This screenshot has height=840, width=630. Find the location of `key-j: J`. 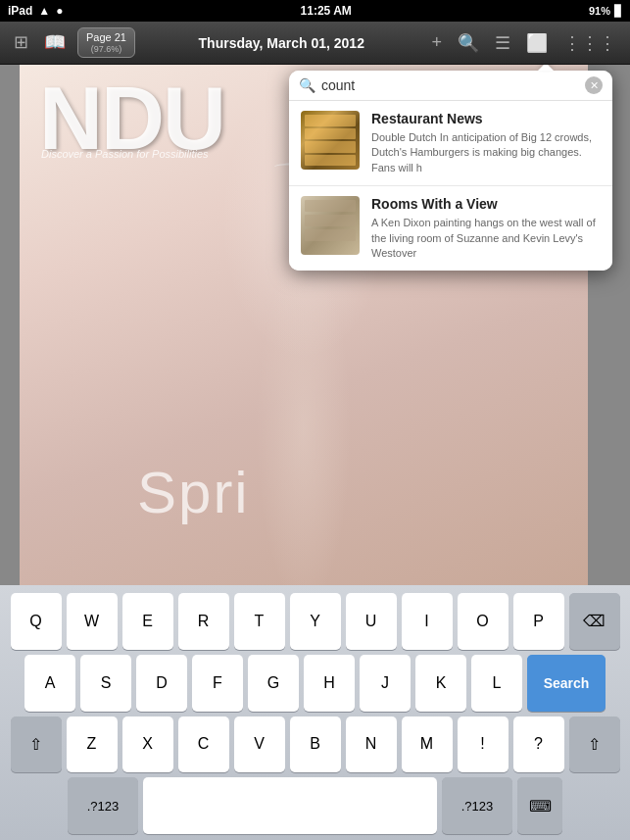

key-j: J is located at coordinates (385, 683).